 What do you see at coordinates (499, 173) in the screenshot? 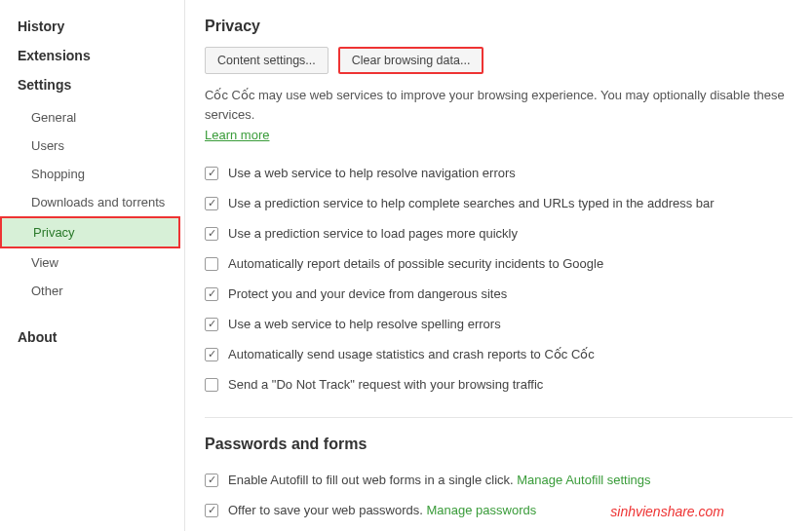
I see `option-navigation-errors: Use a web service to help resolve naviga…` at bounding box center [499, 173].